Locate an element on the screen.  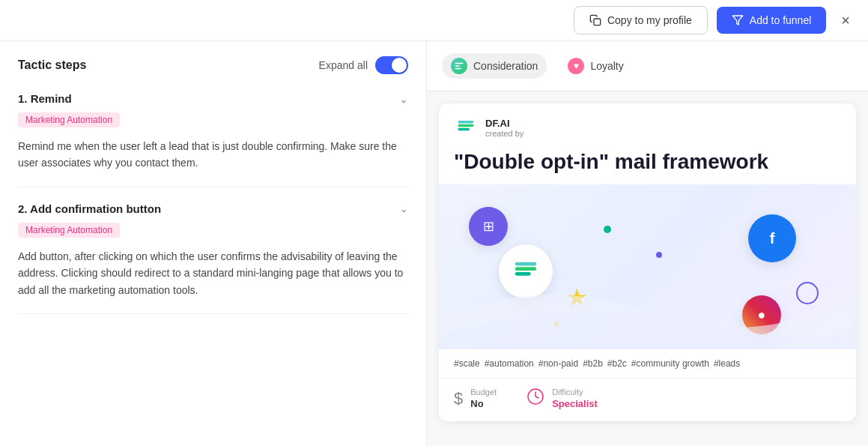
difficulty-info: Difficulty Specialist is located at coordinates (575, 399).